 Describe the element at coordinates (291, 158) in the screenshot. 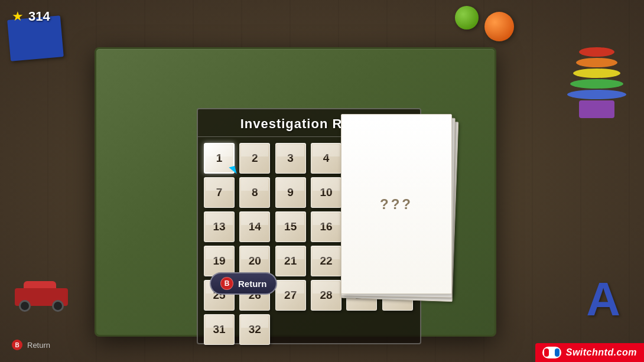

I see `grid-item-3: 3` at that location.